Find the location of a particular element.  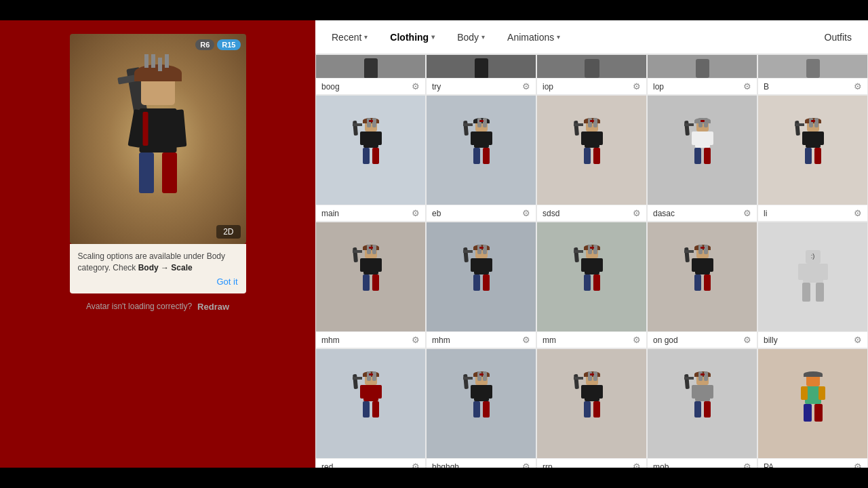

outfit-thumbnail: :) is located at coordinates (812, 277).